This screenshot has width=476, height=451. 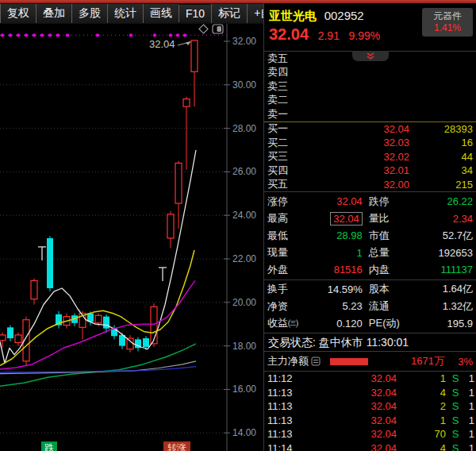 I want to click on tick-row: 11:1332.042S1, so click(x=370, y=407).